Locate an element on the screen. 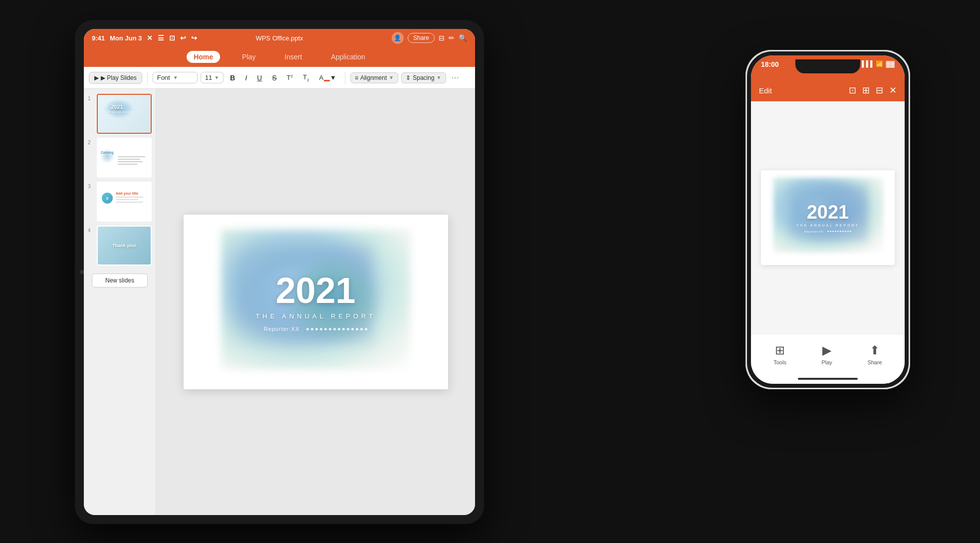 The height and width of the screenshot is (543, 980). phone-nav-play: ▶ Play is located at coordinates (826, 354).